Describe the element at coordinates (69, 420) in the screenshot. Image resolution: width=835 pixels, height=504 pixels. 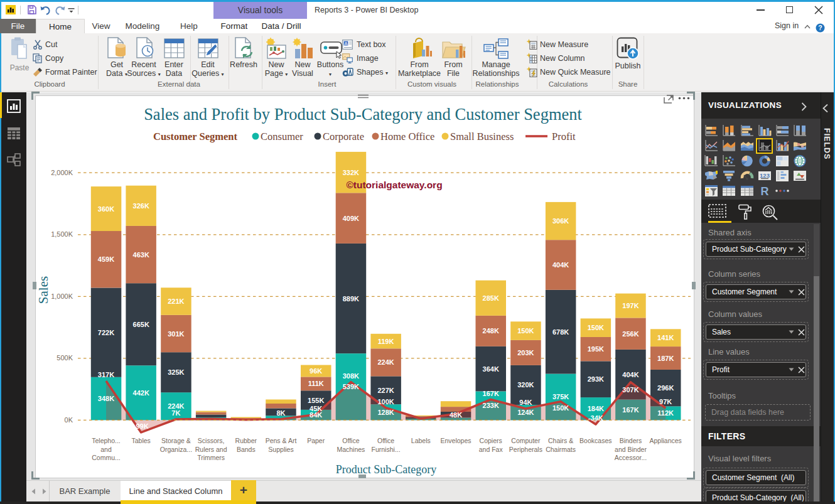
I see `svg-text: 0K` at that location.